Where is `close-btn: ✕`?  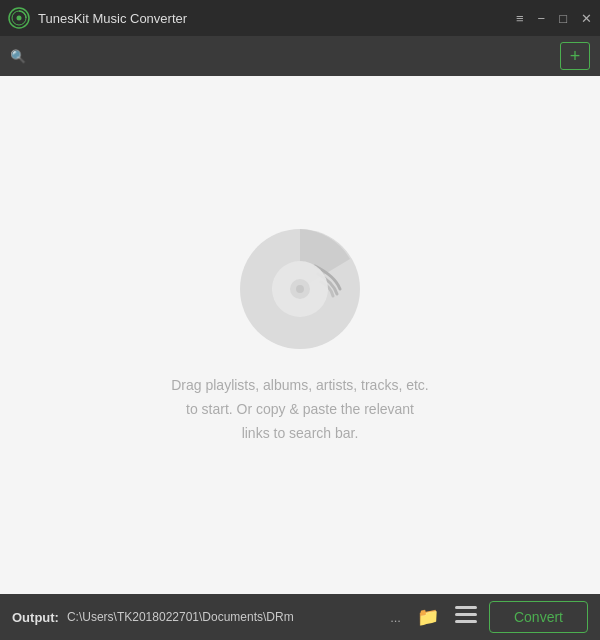
close-btn: ✕ is located at coordinates (586, 18).